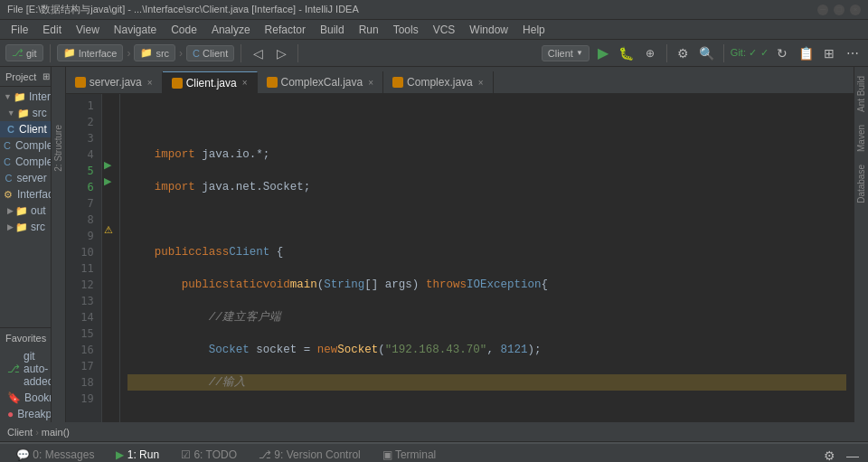 The image size is (868, 462). I want to click on menu-window: Window, so click(488, 30).